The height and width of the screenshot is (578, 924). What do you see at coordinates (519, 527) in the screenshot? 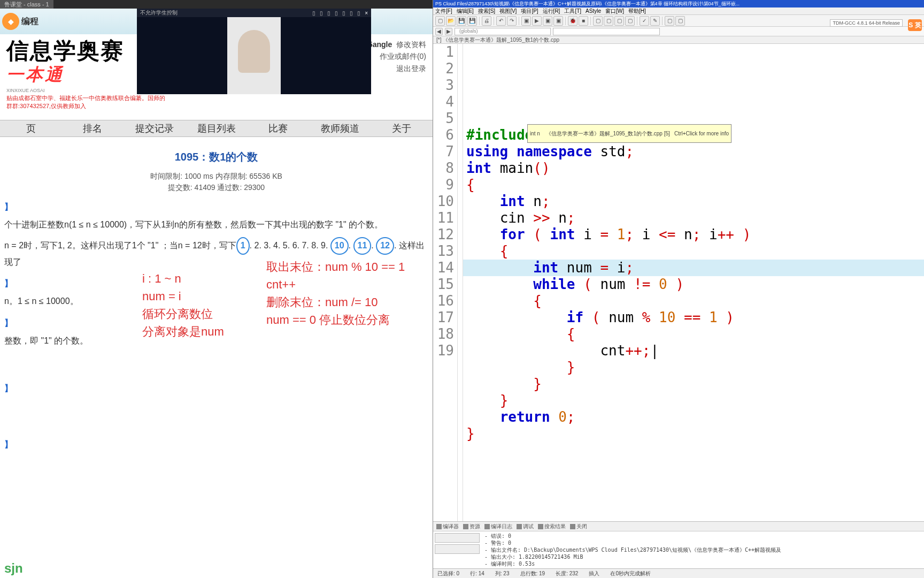
I see `debug-icon` at bounding box center [519, 527].